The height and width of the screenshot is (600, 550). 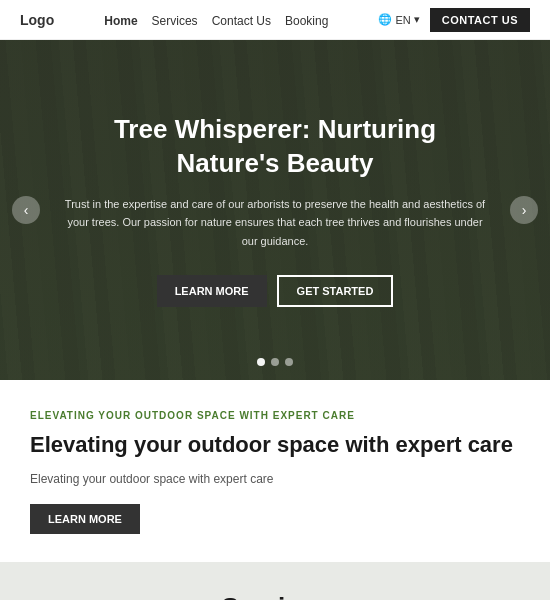 I want to click on expert-learn-more-button: LEARN MORE, so click(x=85, y=519).